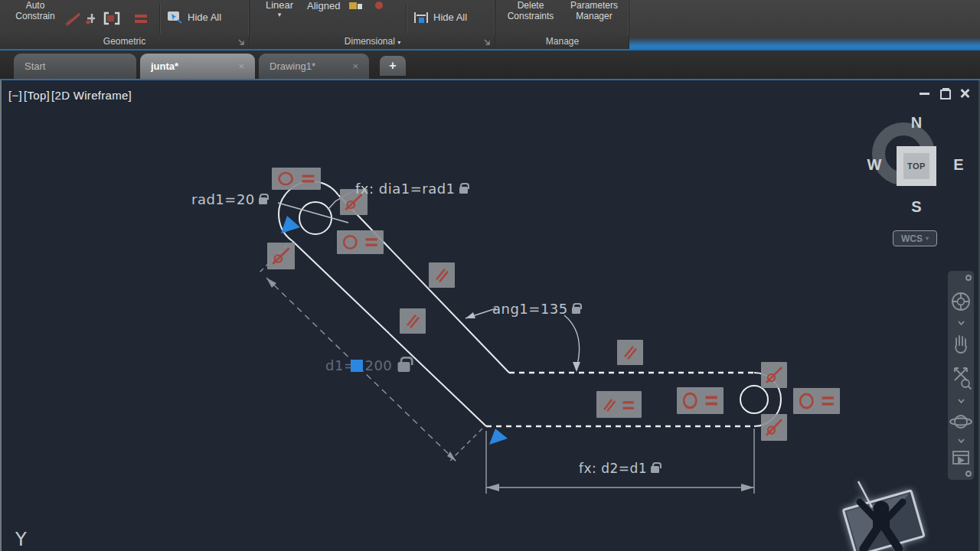  Describe the element at coordinates (372, 42) in the screenshot. I see `dimensional-panel-title: Dimensional ▾` at that location.